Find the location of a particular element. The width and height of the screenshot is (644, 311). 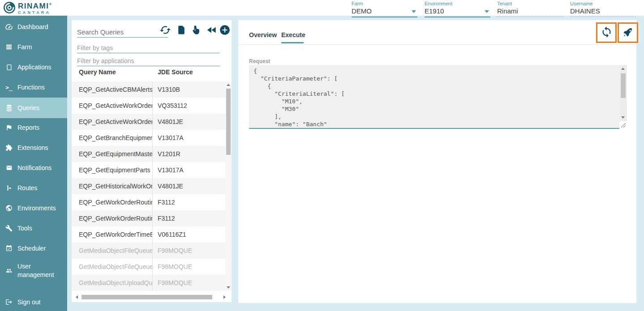

request-textarea: { "CriteriaParameter": [ { "CriteriaLite… is located at coordinates (438, 97).